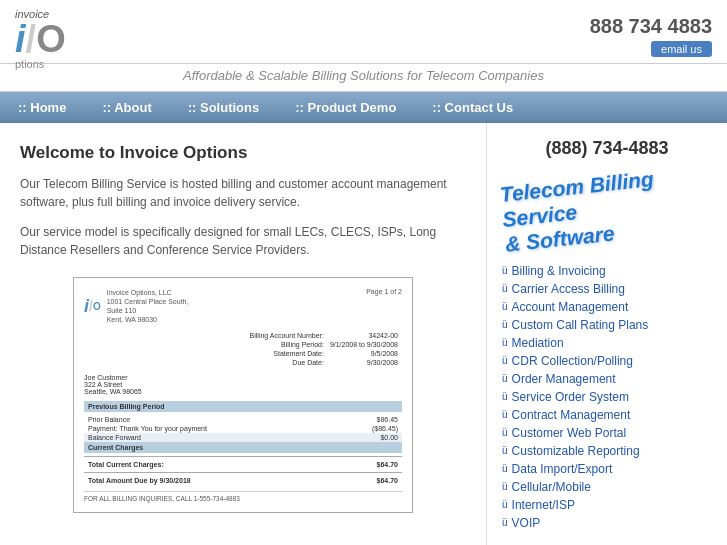 Image resolution: width=727 pixels, height=545 pixels. Describe the element at coordinates (607, 433) in the screenshot. I see `link-customer-web-portal: üCustomer Web Portal` at that location.